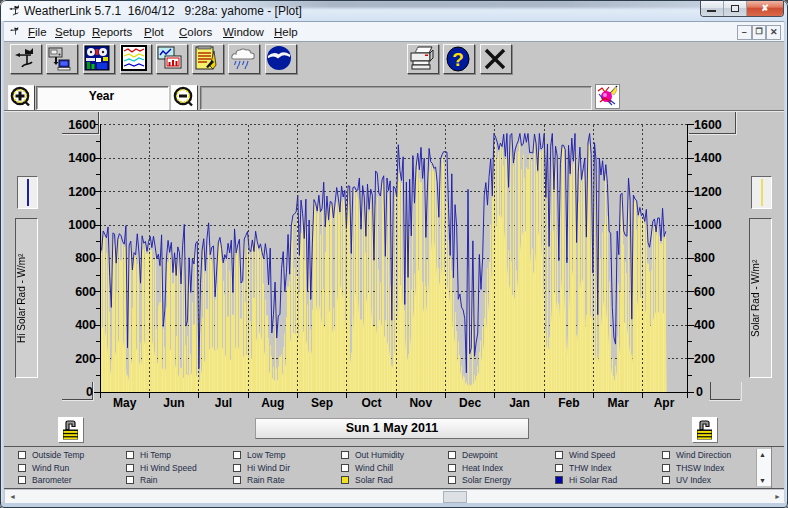  Describe the element at coordinates (224, 403) in the screenshot. I see `svg-text: Jul` at that location.